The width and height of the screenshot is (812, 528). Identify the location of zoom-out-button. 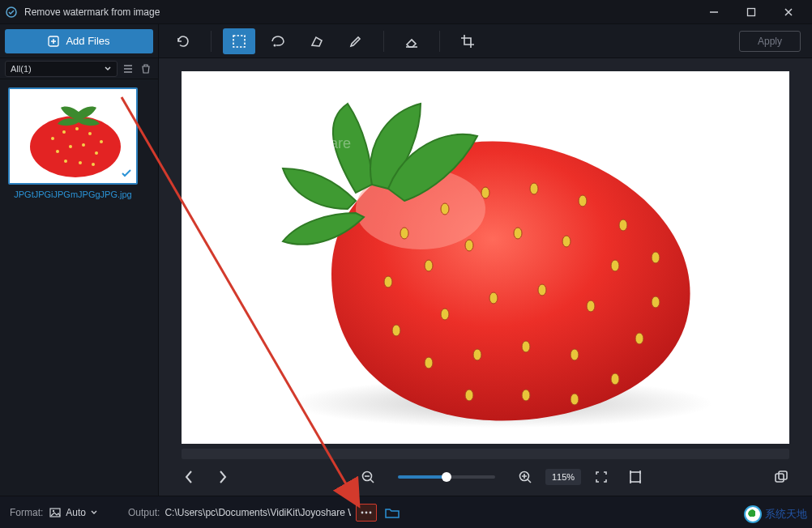
(368, 477).